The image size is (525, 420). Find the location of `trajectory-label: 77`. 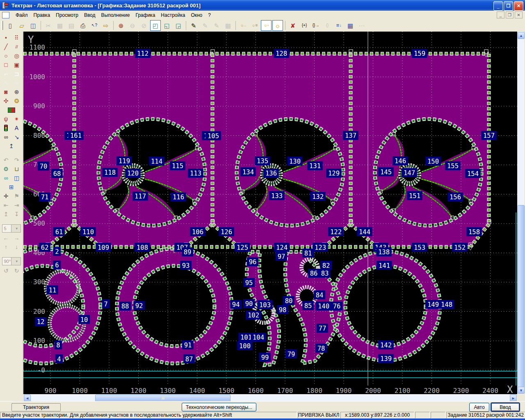

trajectory-label: 77 is located at coordinates (322, 328).